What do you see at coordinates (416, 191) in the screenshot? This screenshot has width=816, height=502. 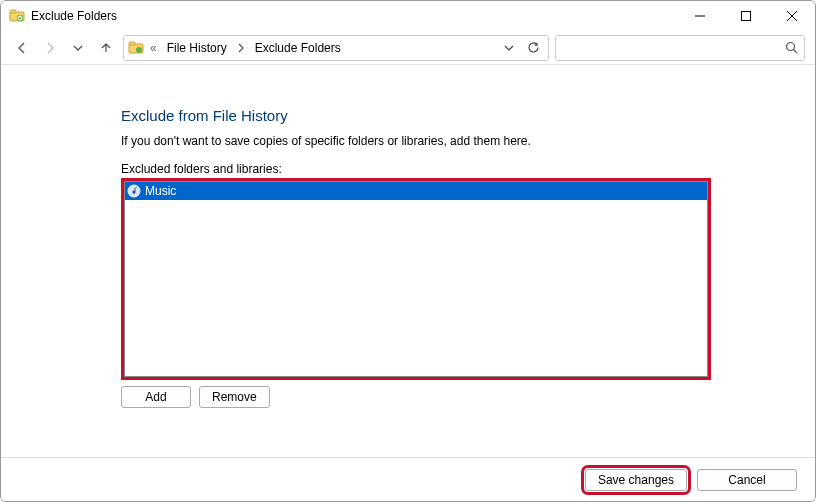 I see `list-item: Music` at bounding box center [416, 191].